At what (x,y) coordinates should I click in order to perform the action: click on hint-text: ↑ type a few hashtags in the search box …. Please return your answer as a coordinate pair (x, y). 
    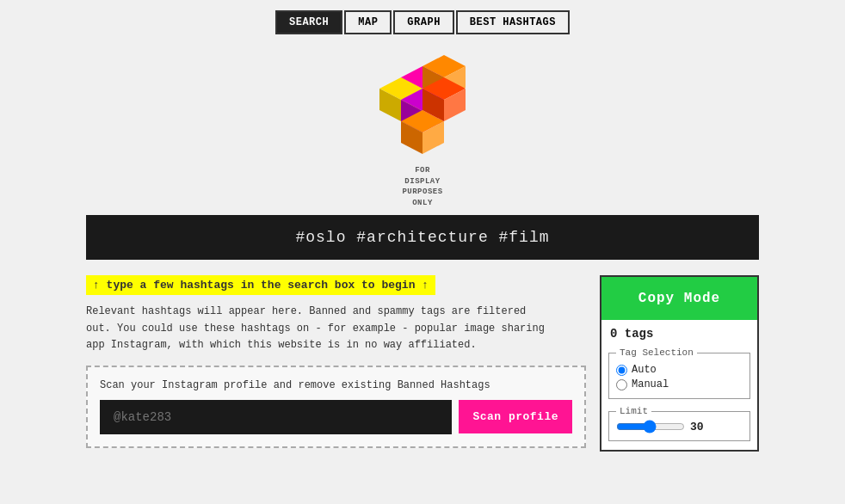
    Looking at the image, I should click on (261, 286).